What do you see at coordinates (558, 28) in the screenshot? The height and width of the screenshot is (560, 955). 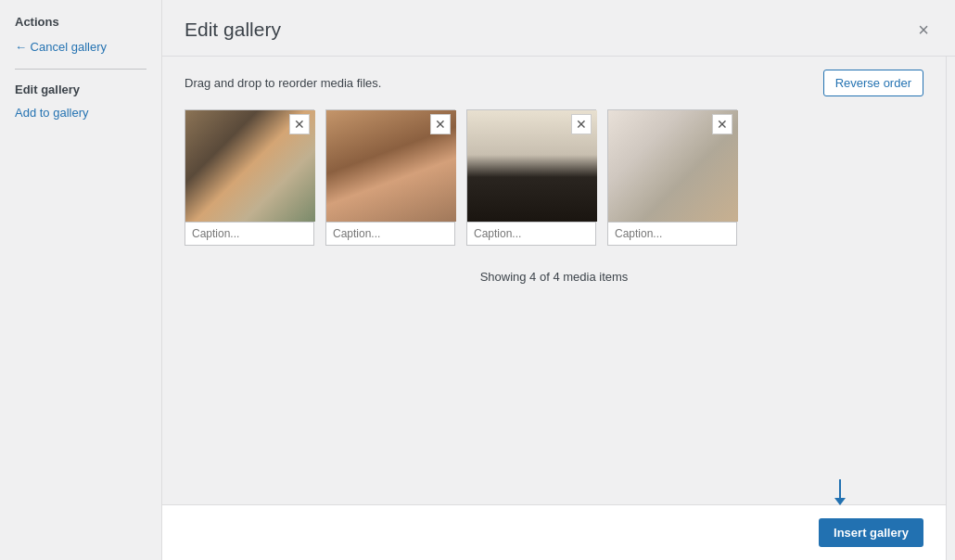 I see `modal-header: Edit gallery ×` at bounding box center [558, 28].